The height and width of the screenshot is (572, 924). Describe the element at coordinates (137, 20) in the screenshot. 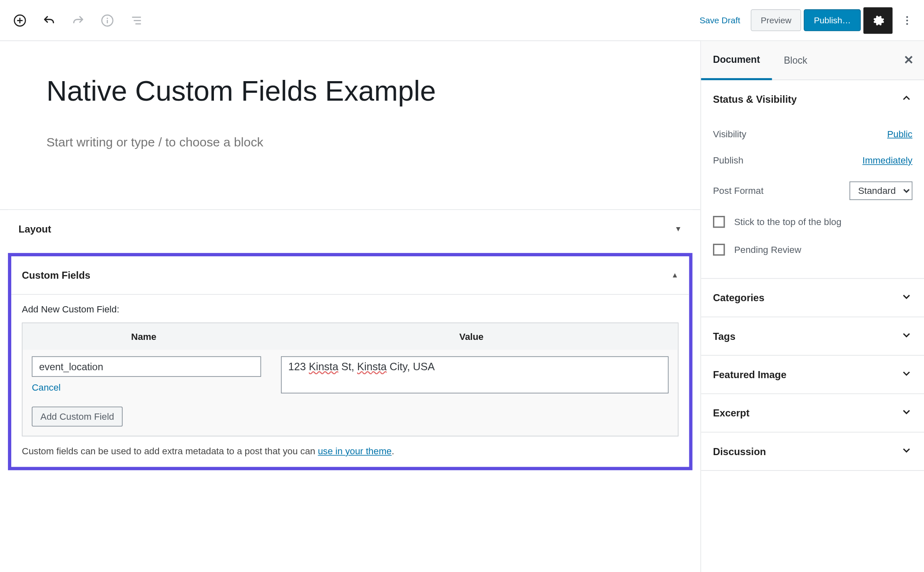

I see `outline-icon` at that location.